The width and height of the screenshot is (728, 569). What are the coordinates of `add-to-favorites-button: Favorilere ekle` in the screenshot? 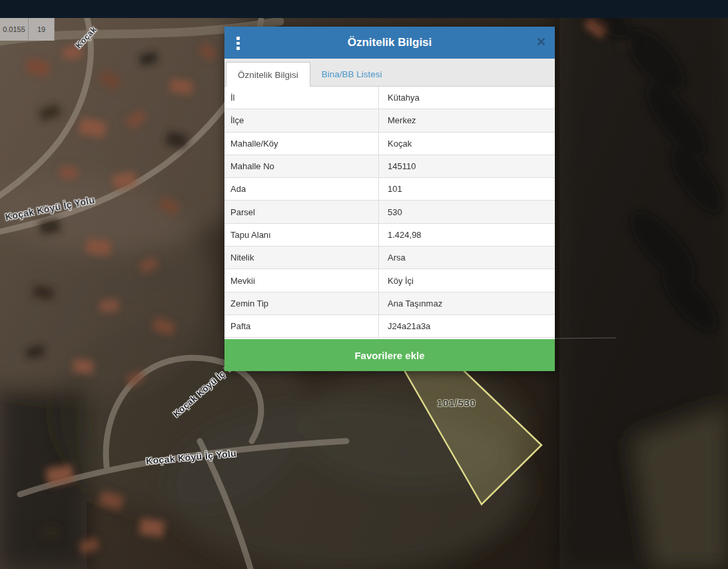 It's located at (390, 355).